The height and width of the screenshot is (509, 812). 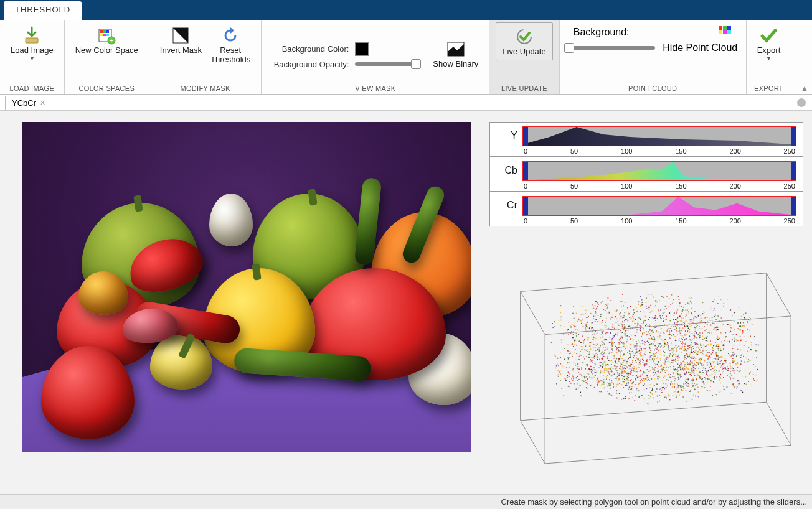 I want to click on tab-ycbcr: YCbCr ✕, so click(x=29, y=103).